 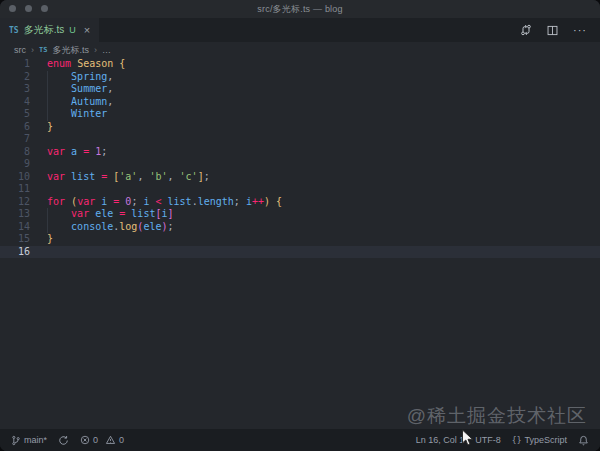 What do you see at coordinates (70, 50) in the screenshot?
I see `breadcrumb-file: 多光标.ts` at bounding box center [70, 50].